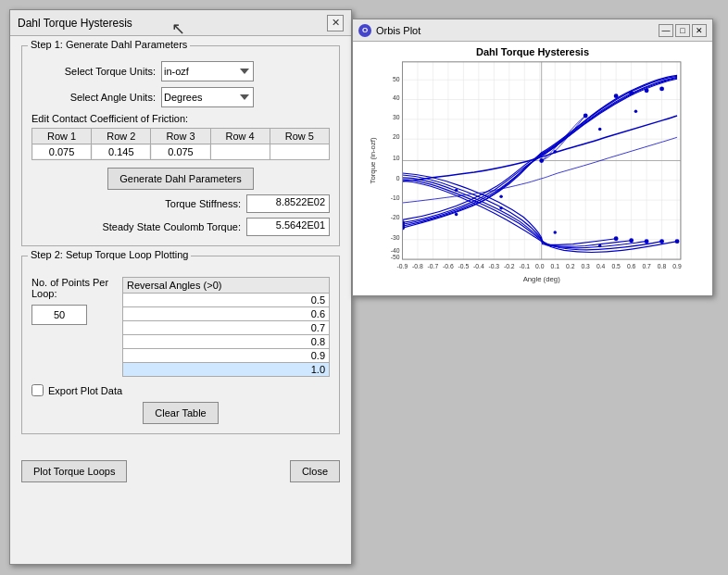 The width and height of the screenshot is (728, 575). What do you see at coordinates (395, 217) in the screenshot?
I see `svg-text: -20` at bounding box center [395, 217].